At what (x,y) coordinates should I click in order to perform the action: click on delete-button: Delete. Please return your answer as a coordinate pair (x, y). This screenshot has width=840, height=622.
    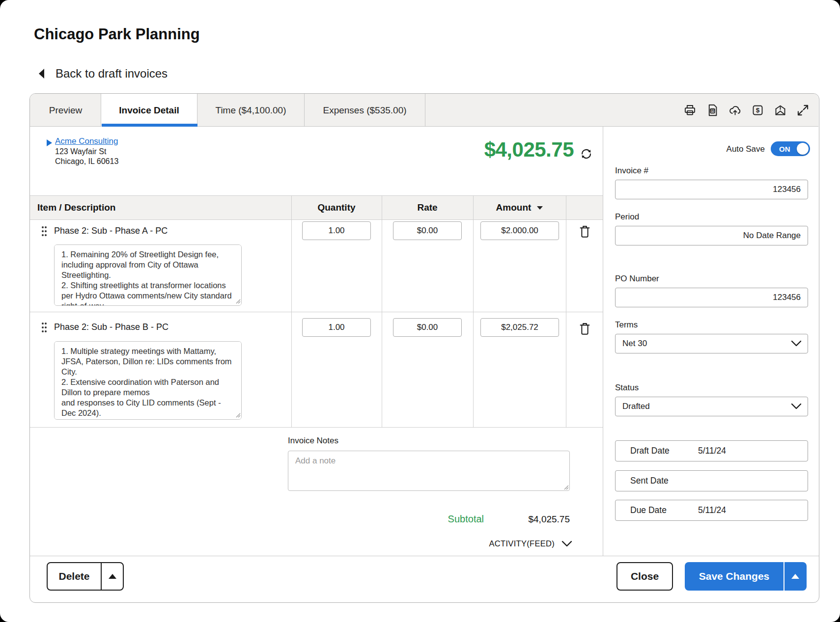
    Looking at the image, I should click on (74, 576).